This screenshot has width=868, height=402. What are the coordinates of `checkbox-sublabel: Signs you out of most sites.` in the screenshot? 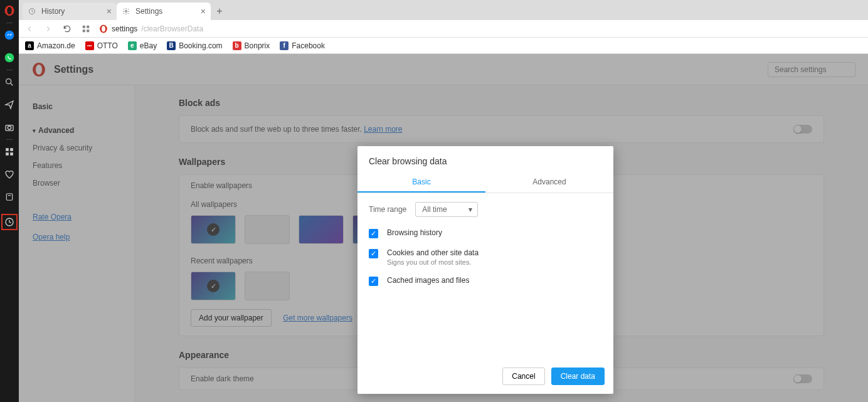 It's located at (433, 262).